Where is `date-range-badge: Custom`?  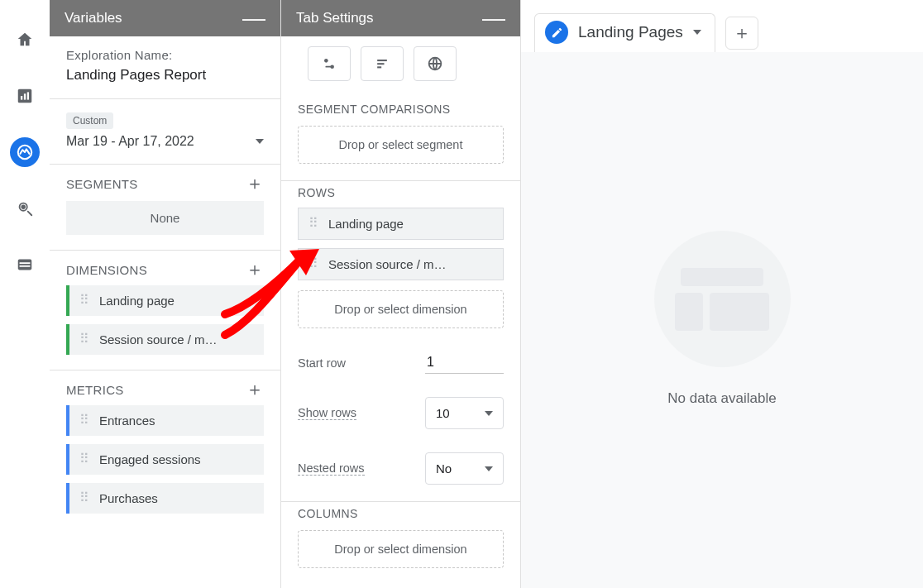
date-range-badge: Custom is located at coordinates (89, 121).